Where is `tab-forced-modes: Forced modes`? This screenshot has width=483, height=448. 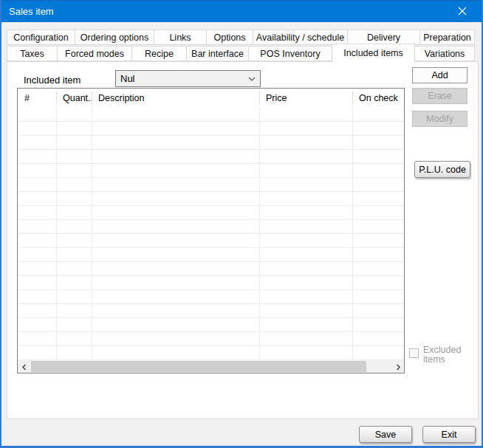
tab-forced-modes: Forced modes is located at coordinates (95, 53).